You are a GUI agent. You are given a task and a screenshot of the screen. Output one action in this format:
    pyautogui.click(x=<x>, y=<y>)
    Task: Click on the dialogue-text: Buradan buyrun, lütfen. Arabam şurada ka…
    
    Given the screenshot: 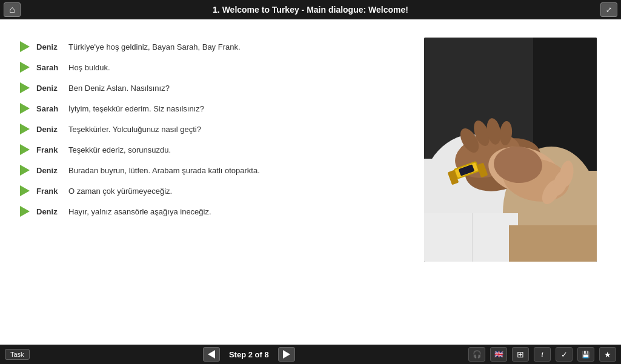 What is the action you would take?
    pyautogui.click(x=164, y=171)
    